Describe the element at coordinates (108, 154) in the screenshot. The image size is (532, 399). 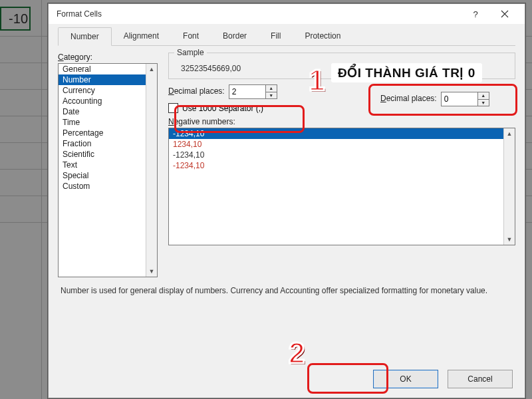
I see `category-item-scientific: Scientific` at that location.